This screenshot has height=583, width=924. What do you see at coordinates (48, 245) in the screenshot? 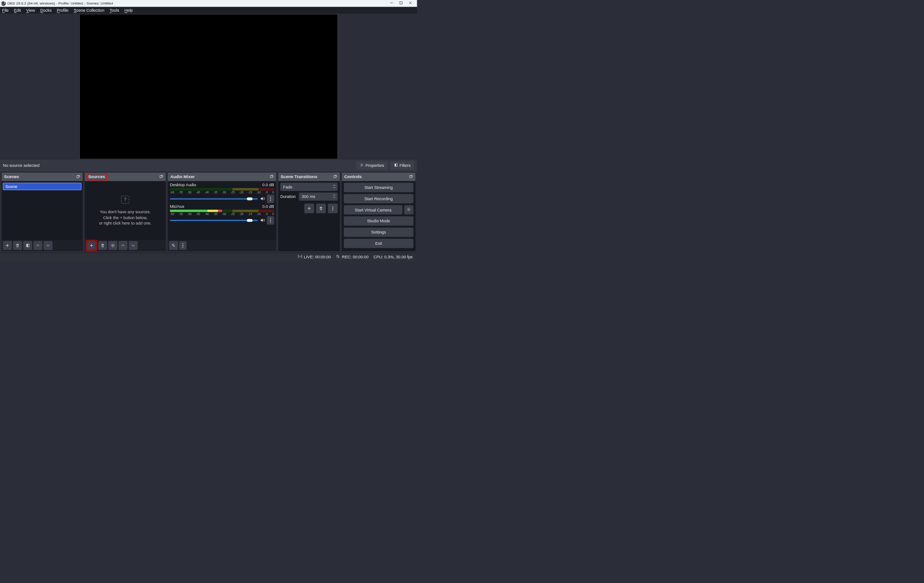
I see `move-scene-down-button` at bounding box center [48, 245].